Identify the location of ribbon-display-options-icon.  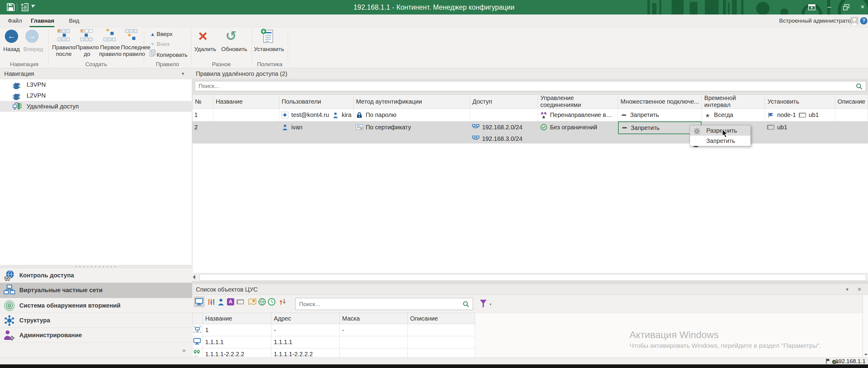
(812, 7).